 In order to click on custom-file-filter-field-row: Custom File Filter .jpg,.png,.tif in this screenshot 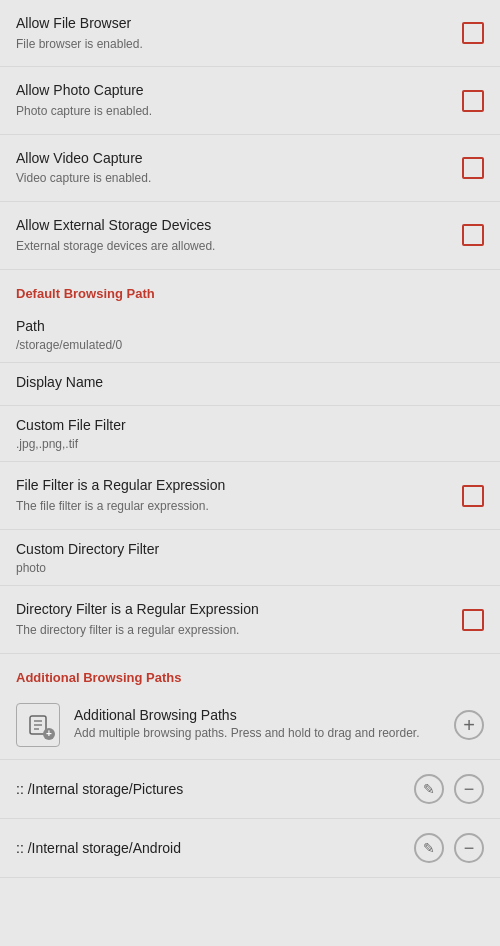, I will do `click(250, 434)`.